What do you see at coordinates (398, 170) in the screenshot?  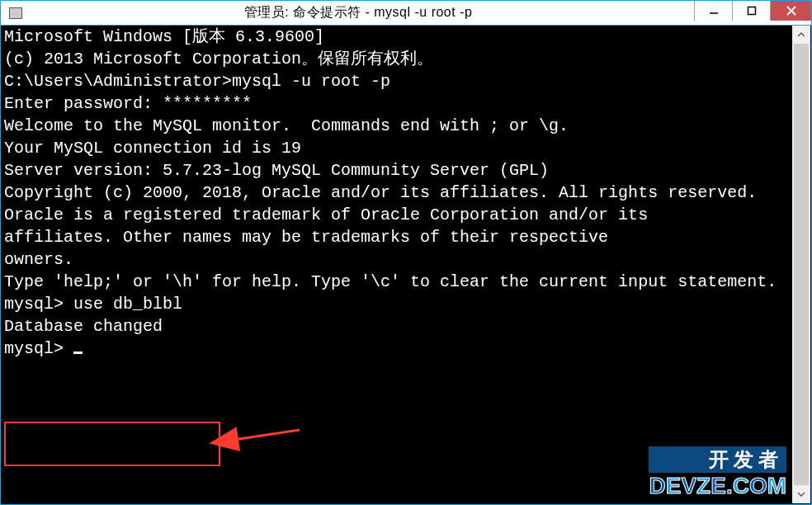 I see `terminal-line: Server version: 5.7.23-log MySQL Communi…` at bounding box center [398, 170].